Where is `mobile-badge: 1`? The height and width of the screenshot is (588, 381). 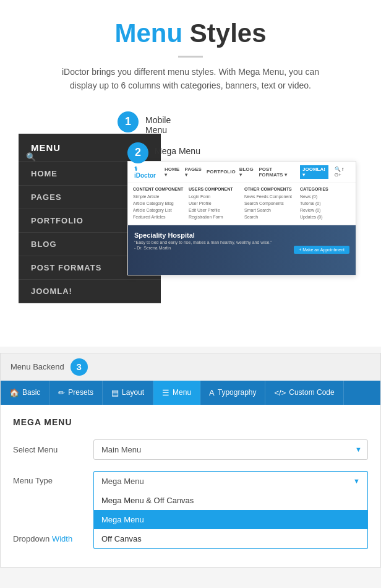
mobile-badge: 1 is located at coordinates (128, 122).